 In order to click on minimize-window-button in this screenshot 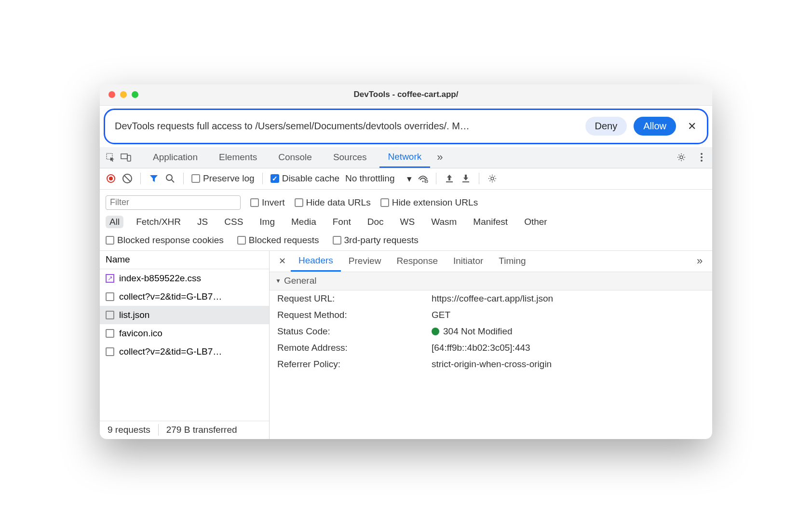, I will do `click(123, 95)`.